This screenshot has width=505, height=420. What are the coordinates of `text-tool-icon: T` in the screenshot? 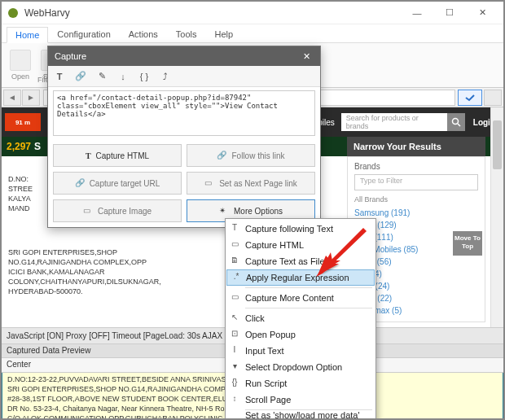 It's located at (59, 77).